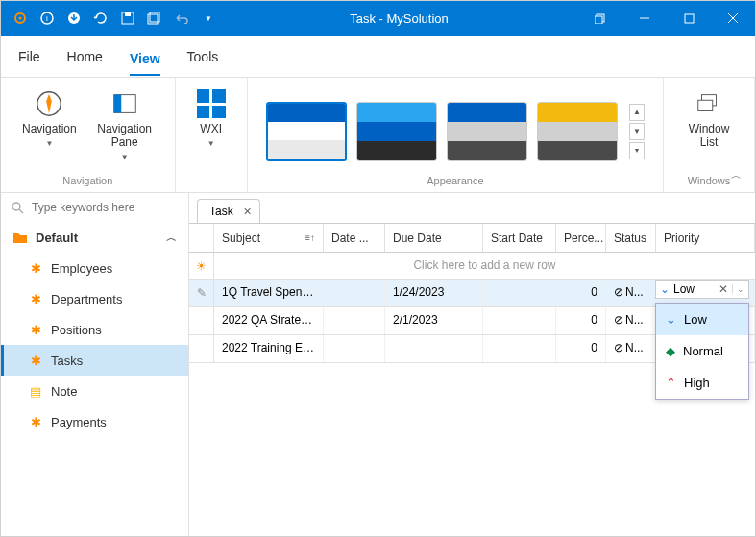 This screenshot has width=756, height=537. Describe the element at coordinates (49, 104) in the screenshot. I see `compass-icon` at that location.